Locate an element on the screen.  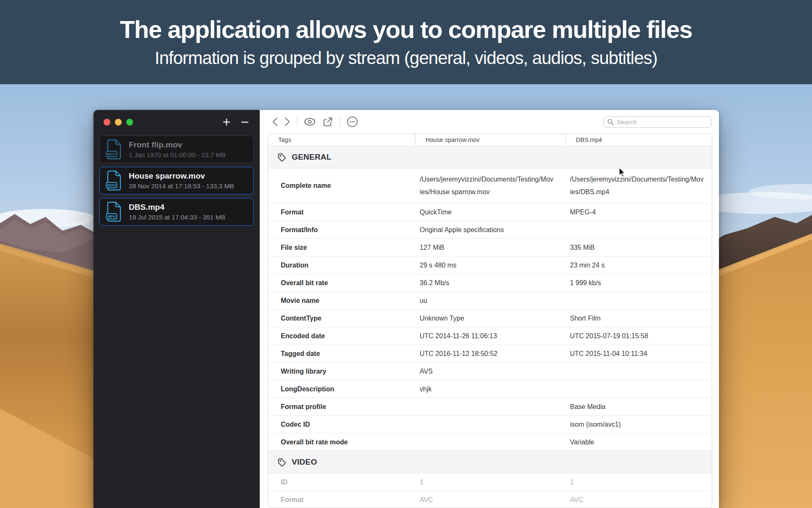
row-label: LongDescription is located at coordinates (342, 389).